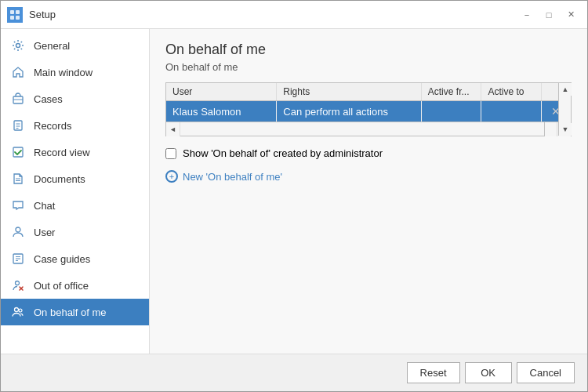 The image size is (588, 392). I want to click on cell-active-from, so click(452, 111).